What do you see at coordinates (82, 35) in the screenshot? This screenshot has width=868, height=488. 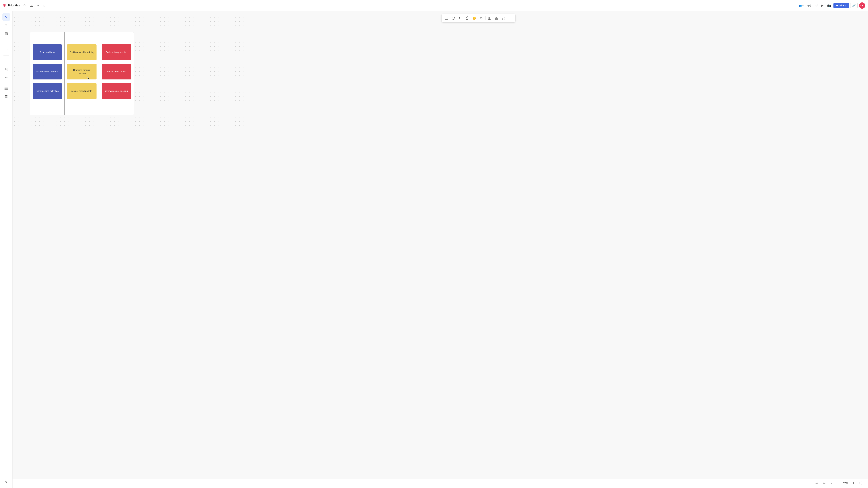 I see `column-2-header` at bounding box center [82, 35].